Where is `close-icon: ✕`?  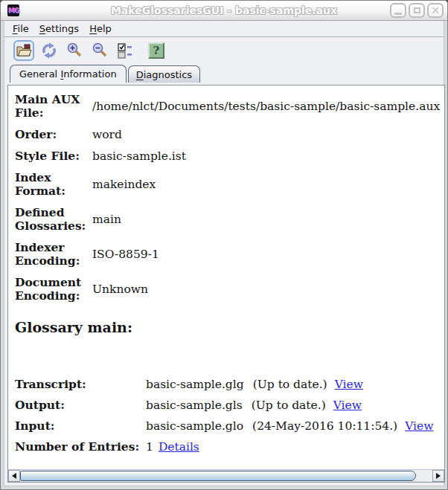 close-icon: ✕ is located at coordinates (435, 10).